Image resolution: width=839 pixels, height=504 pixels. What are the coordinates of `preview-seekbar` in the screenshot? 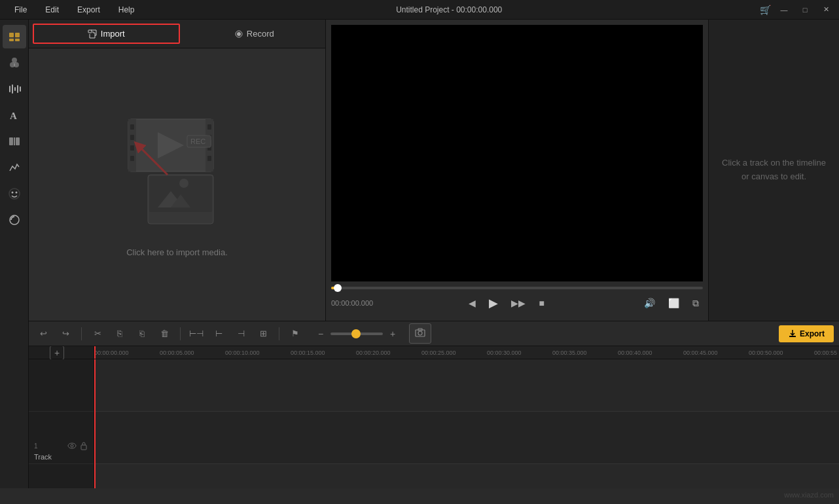 It's located at (517, 288).